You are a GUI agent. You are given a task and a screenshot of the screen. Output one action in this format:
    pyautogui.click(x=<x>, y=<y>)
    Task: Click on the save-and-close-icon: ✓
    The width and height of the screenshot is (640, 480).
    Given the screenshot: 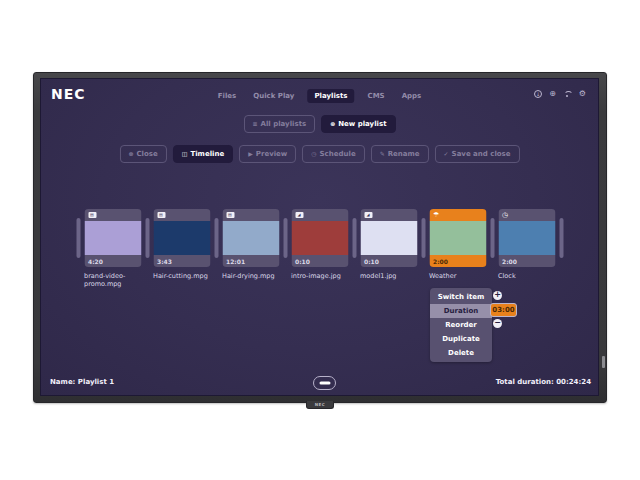 What is the action you would take?
    pyautogui.click(x=446, y=154)
    